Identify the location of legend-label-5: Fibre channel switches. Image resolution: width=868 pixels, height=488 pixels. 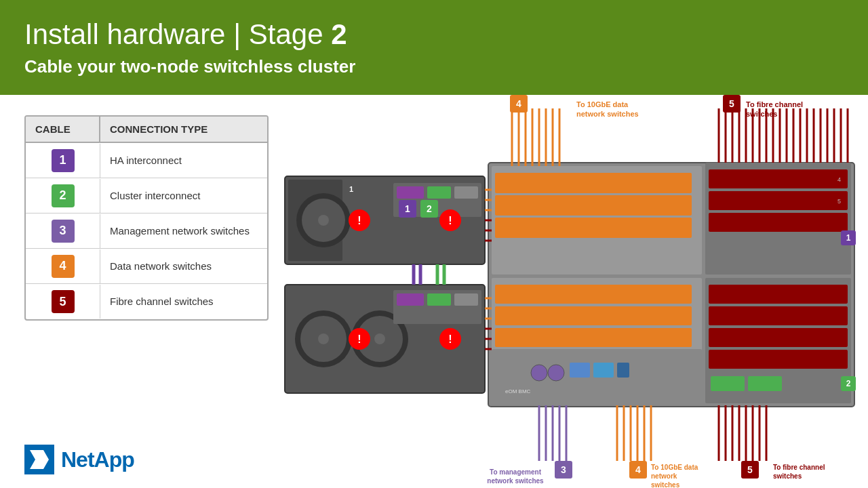
(161, 302).